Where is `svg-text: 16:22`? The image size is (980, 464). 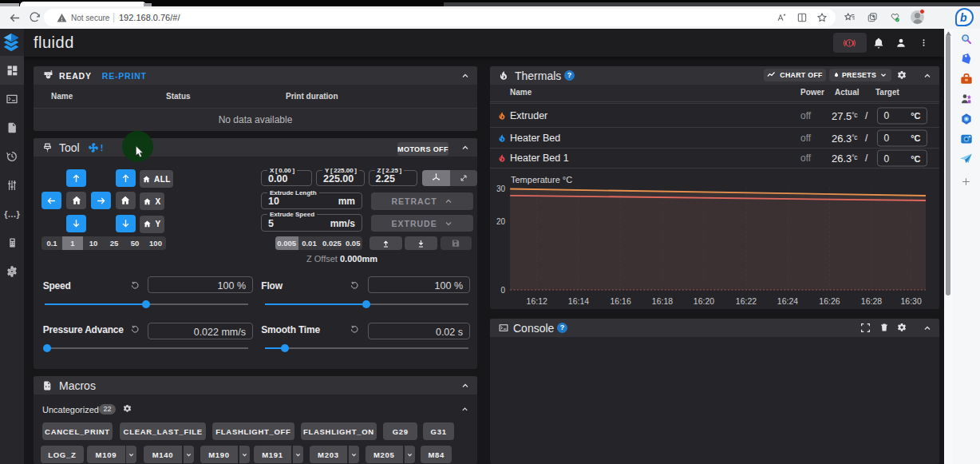
svg-text: 16:22 is located at coordinates (746, 301).